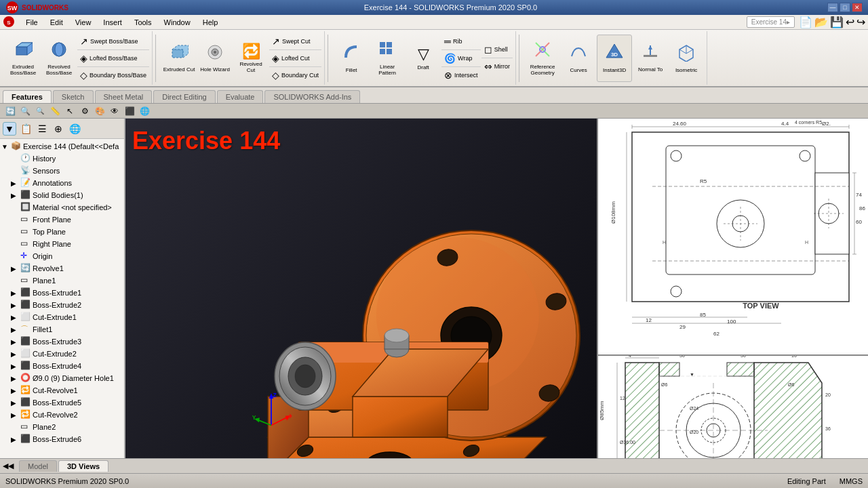 The width and height of the screenshot is (868, 488). I want to click on svg-text: R5, so click(704, 182).